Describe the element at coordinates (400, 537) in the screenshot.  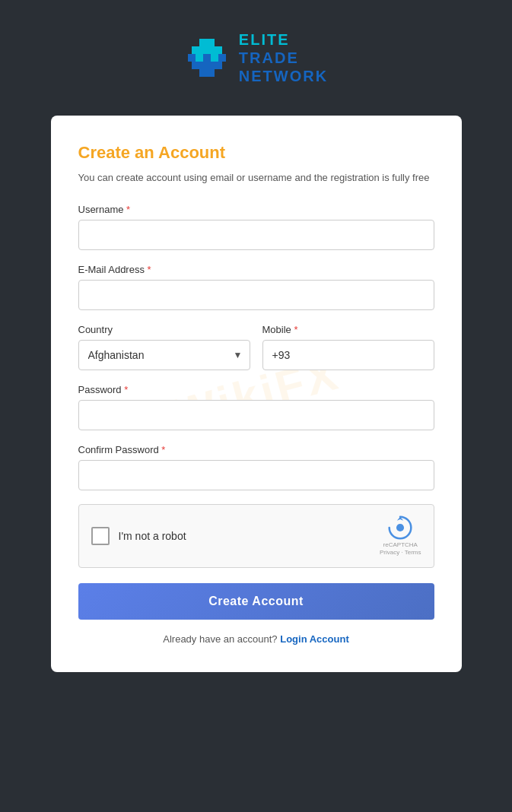
I see `captcha-right: reCAPTCHA Privacy · Terms` at that location.